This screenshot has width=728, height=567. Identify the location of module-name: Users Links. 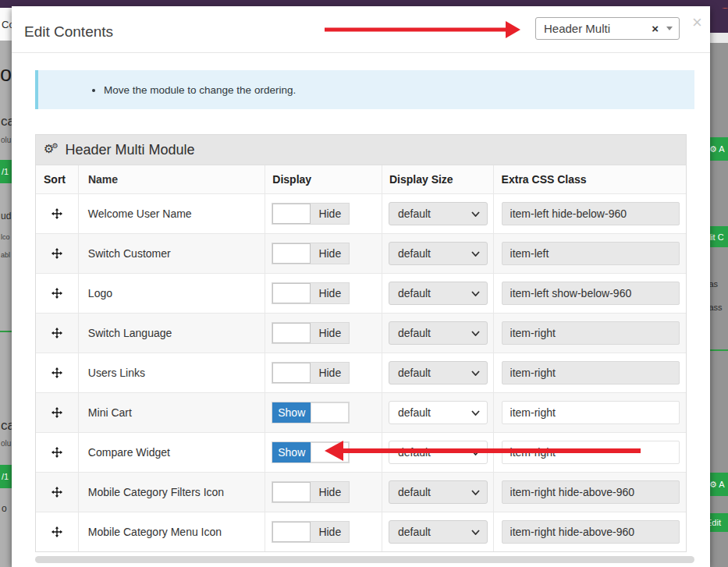
(172, 373).